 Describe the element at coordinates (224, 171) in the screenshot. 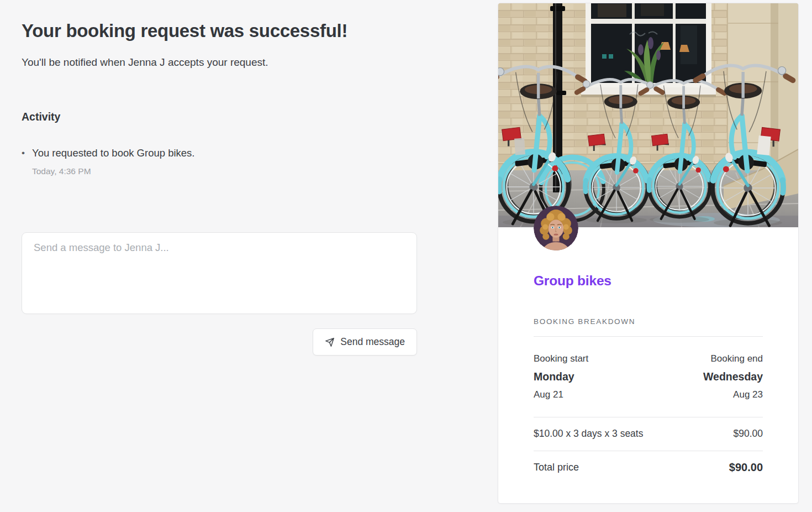

I see `activity-timestamp: Today, 4:36 PM` at that location.